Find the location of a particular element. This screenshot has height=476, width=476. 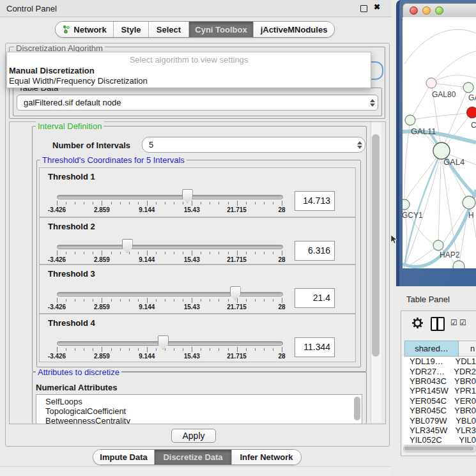

network-node-bottom-node is located at coordinates (459, 265).